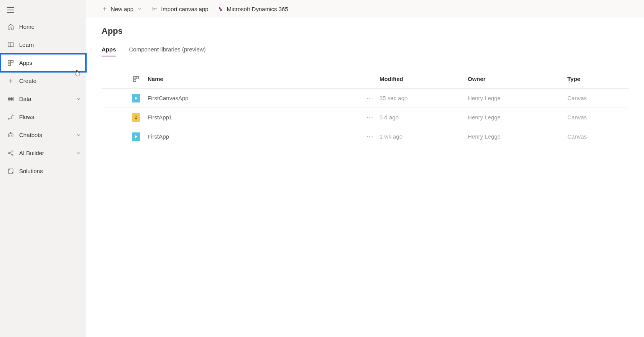  I want to click on sidebar-item-label: Solutions, so click(50, 171).